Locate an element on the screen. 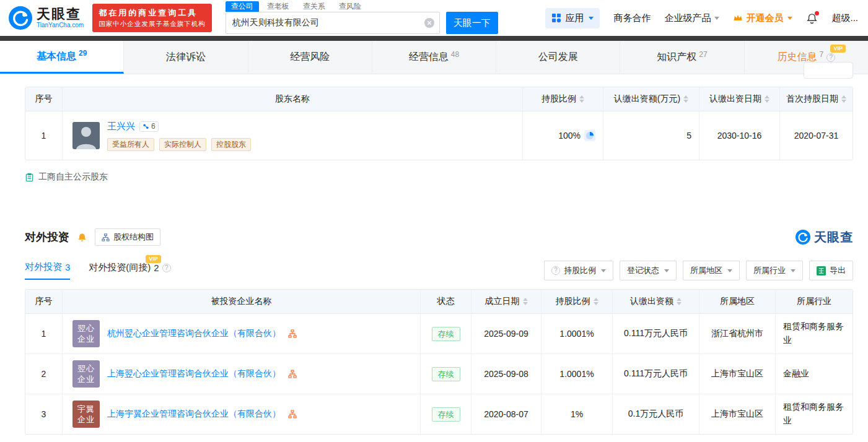 The image size is (868, 442). search-tab-boss: 查老板 is located at coordinates (278, 6).